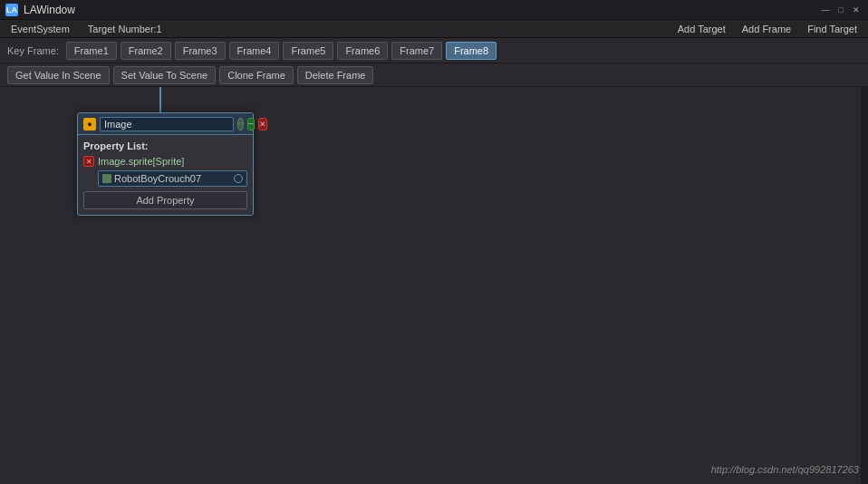 The width and height of the screenshot is (868, 484). Describe the element at coordinates (856, 10) in the screenshot. I see `close-button: ✕` at that location.